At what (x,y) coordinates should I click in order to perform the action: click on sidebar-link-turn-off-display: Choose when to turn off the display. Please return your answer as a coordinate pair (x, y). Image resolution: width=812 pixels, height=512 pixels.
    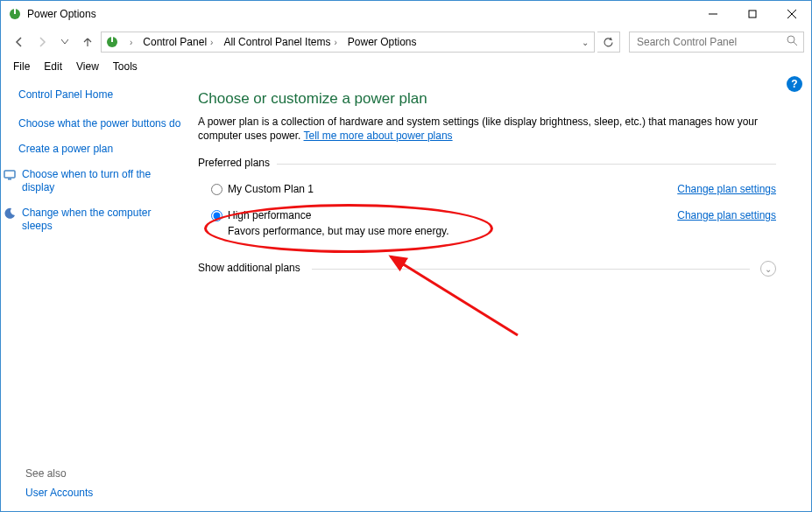
    Looking at the image, I should click on (100, 181).